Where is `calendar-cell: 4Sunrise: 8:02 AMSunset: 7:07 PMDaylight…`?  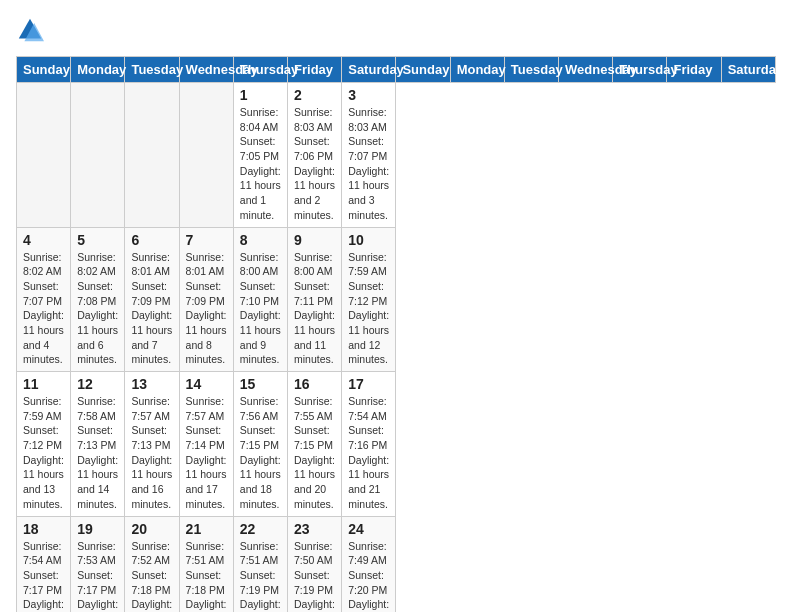 calendar-cell: 4Sunrise: 8:02 AMSunset: 7:07 PMDaylight… is located at coordinates (44, 300).